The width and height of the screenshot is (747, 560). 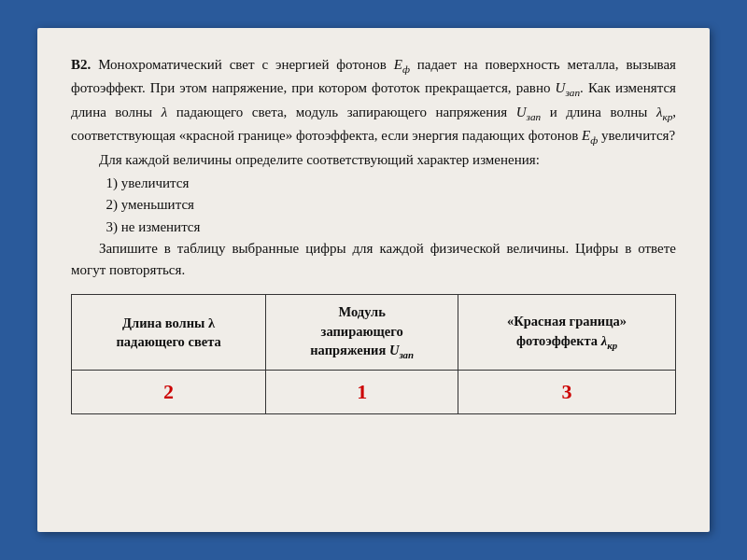 What do you see at coordinates (568, 332) in the screenshot?
I see `col-header-3: «Красная граница»фотоэффекта λкр` at bounding box center [568, 332].